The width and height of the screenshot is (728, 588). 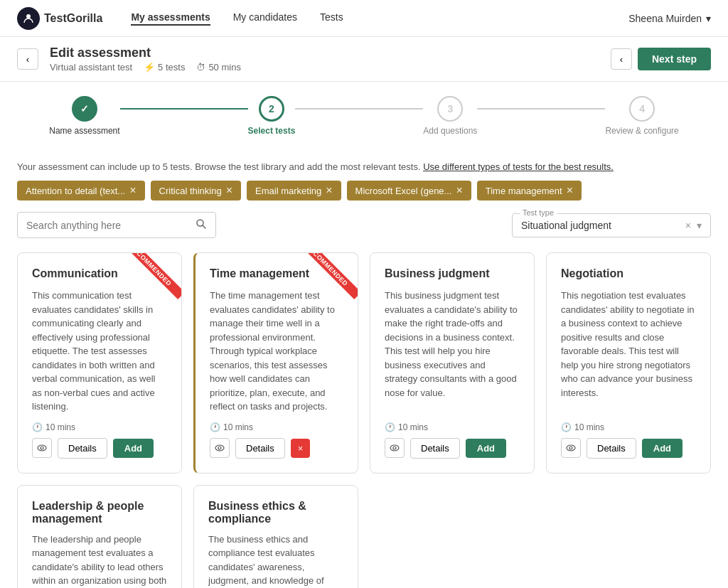 I want to click on prev-step-button: ‹, so click(x=621, y=59).